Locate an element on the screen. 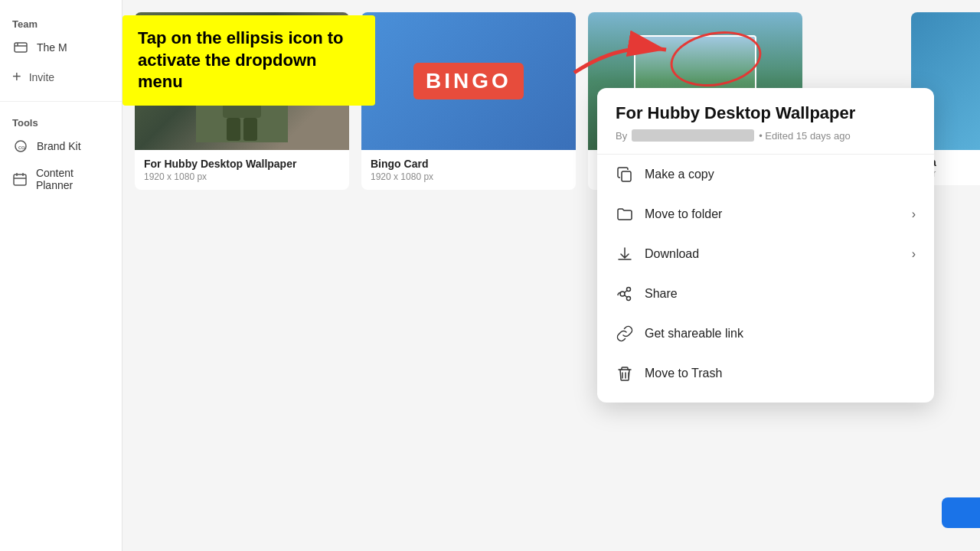  card-soldier-subtitle: 1920 x 1080 px is located at coordinates (242, 177).